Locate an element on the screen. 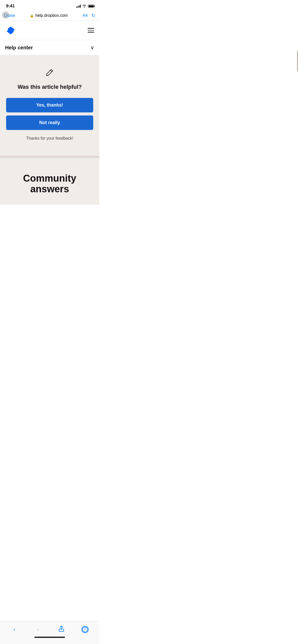 Image resolution: width=298 pixels, height=644 pixels. status-time: 9:41 is located at coordinates (10, 6).